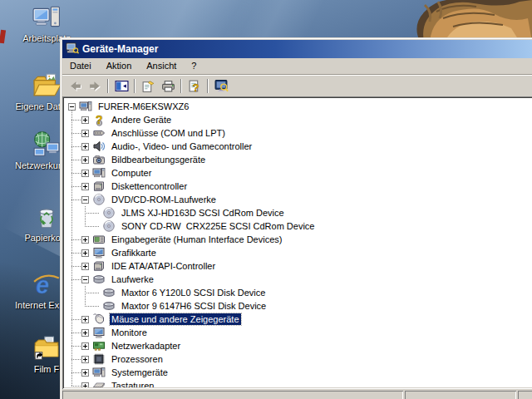 The image size is (532, 399). Describe the element at coordinates (99, 133) in the screenshot. I see `ports-icon` at that location.